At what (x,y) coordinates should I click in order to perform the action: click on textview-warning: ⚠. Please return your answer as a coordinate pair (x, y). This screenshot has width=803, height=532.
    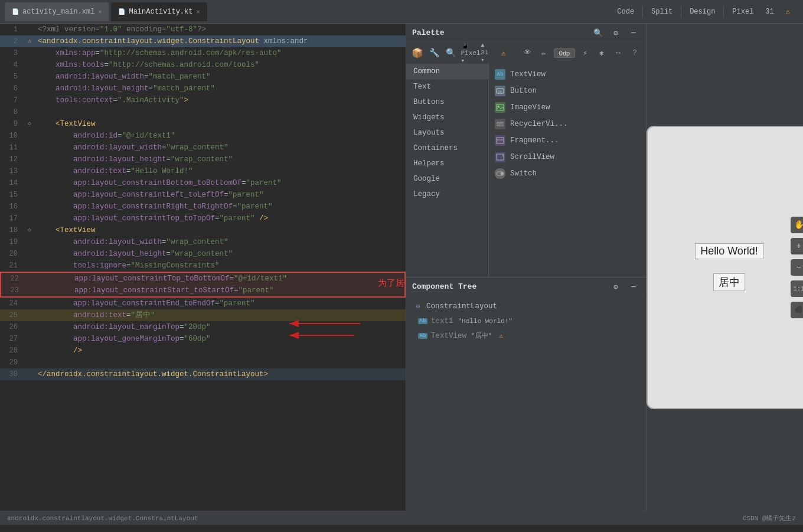
    Looking at the image, I should click on (501, 335).